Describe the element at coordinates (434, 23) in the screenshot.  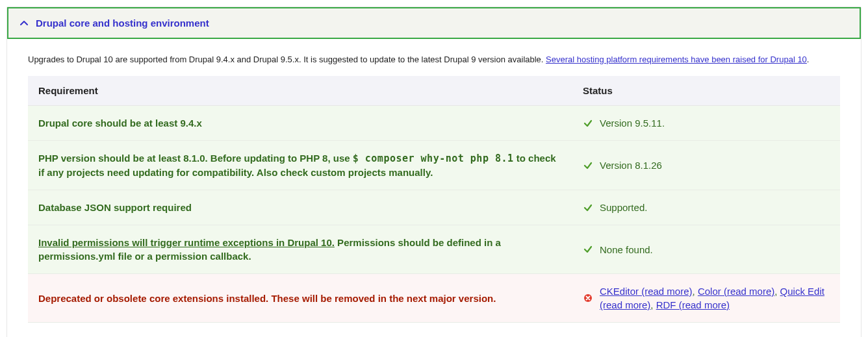
I see `panel-header: Drupal core and hosting environment` at that location.